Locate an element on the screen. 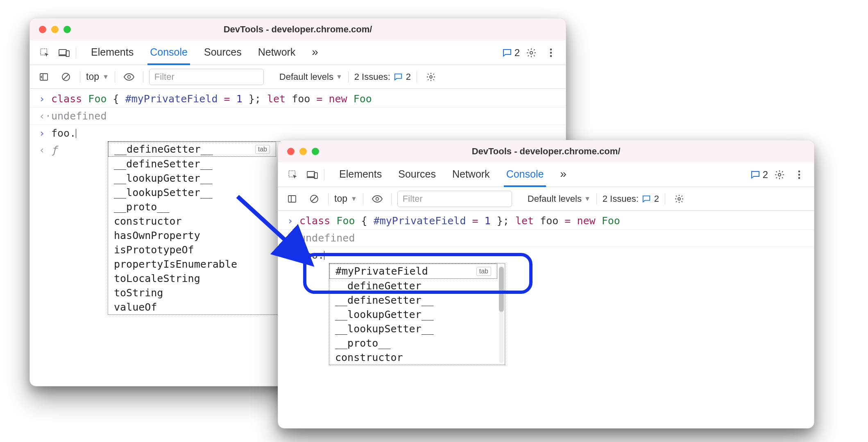 This screenshot has width=868, height=442. issues-label: 2 Issues: is located at coordinates (372, 77).